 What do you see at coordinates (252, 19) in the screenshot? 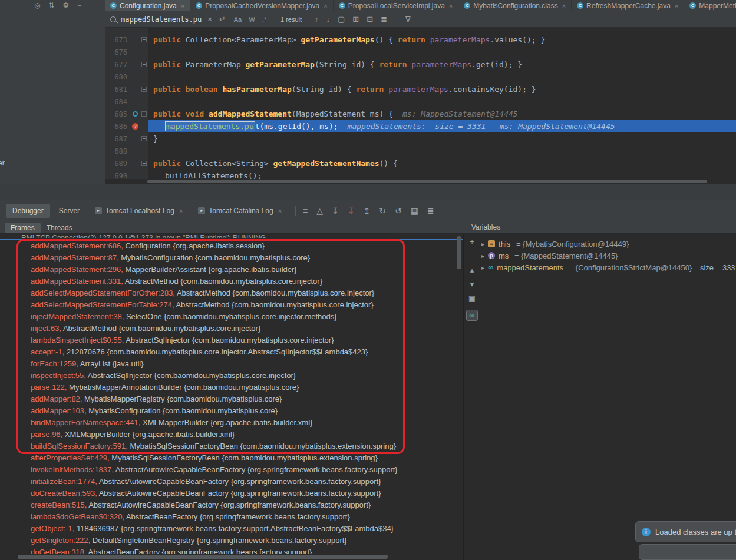
I see `words-toggle: W` at bounding box center [252, 19].